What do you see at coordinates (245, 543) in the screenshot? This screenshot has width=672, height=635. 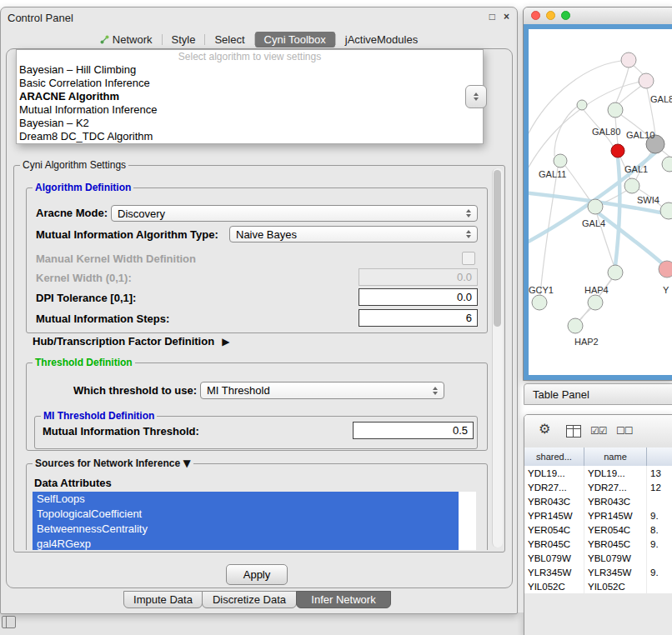 I see `attribute-item-selected: gal4RGexp` at bounding box center [245, 543].